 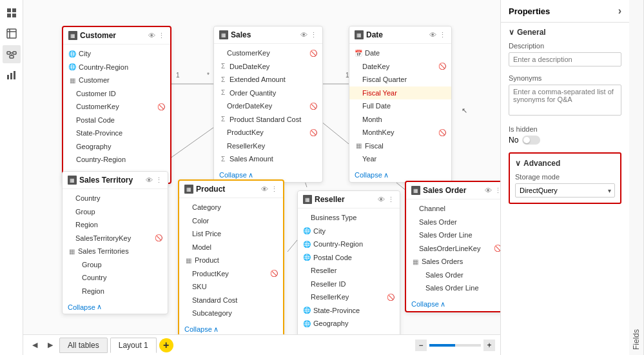 I want to click on date-more-icon: ⋮, so click(x=442, y=35).